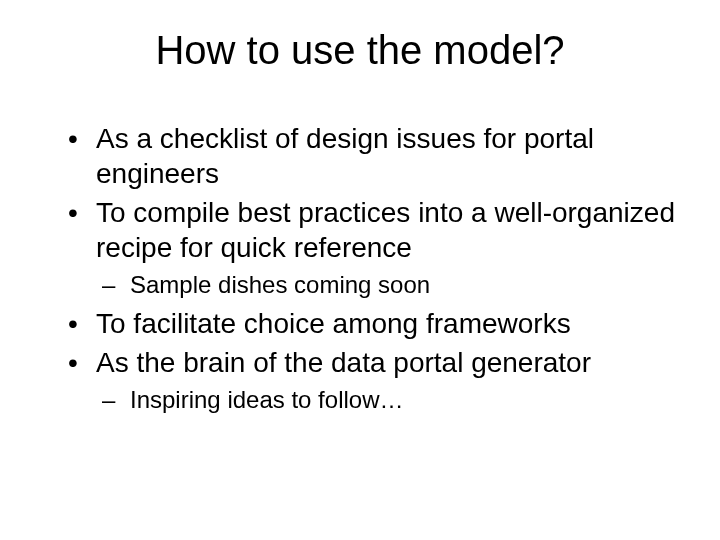  What do you see at coordinates (334, 324) in the screenshot?
I see `bullet-text: To facilitate choice among frameworks` at bounding box center [334, 324].